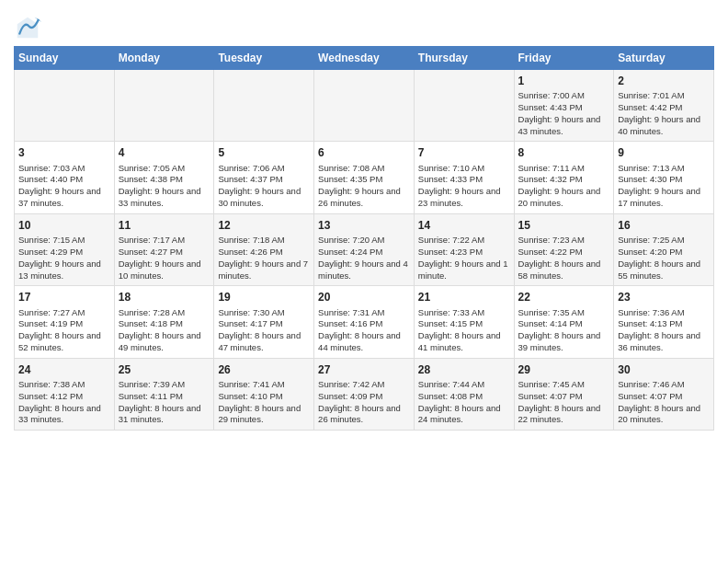 The width and height of the screenshot is (728, 563). I want to click on calendar-cell: 18Sunrise: 7:28 AMSunset: 4:18 PMDayligh…, so click(164, 322).